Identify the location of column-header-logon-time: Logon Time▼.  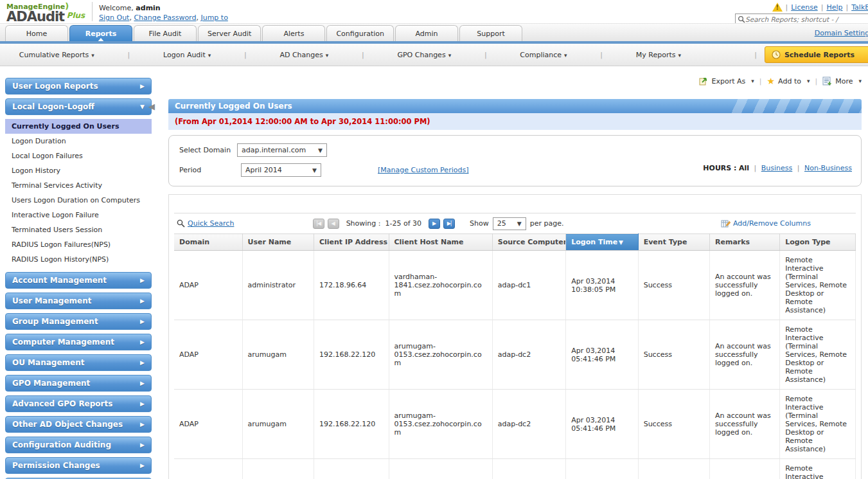
(602, 242).